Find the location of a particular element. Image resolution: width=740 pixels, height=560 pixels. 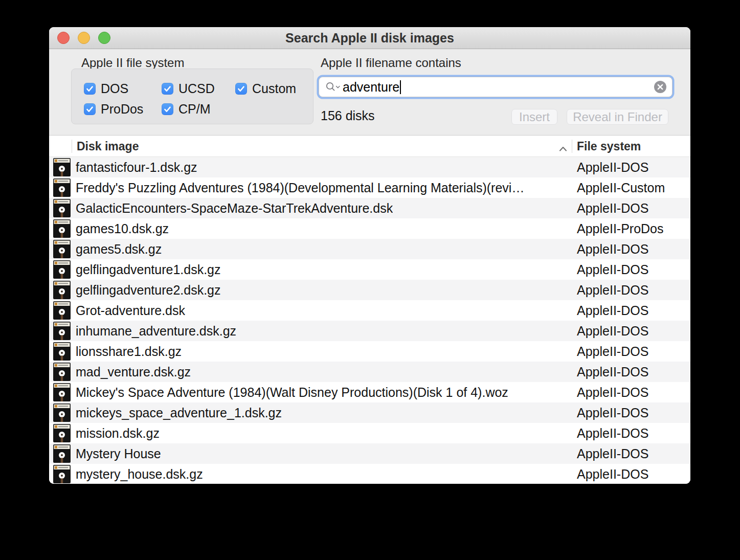

disk-count-status: 156 disks is located at coordinates (348, 116).